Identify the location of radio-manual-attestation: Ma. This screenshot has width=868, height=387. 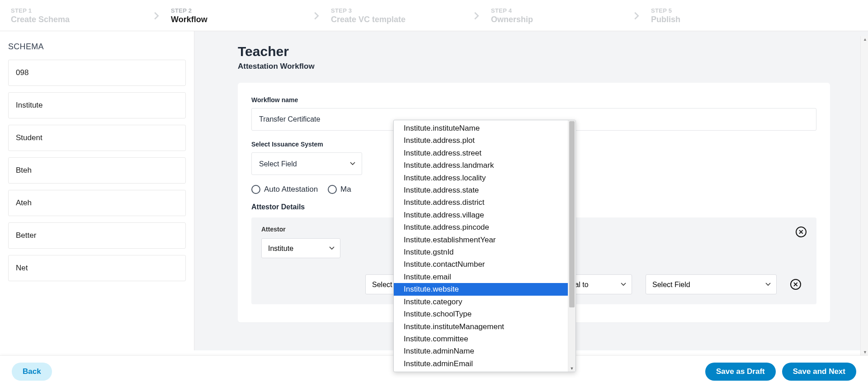
(340, 189).